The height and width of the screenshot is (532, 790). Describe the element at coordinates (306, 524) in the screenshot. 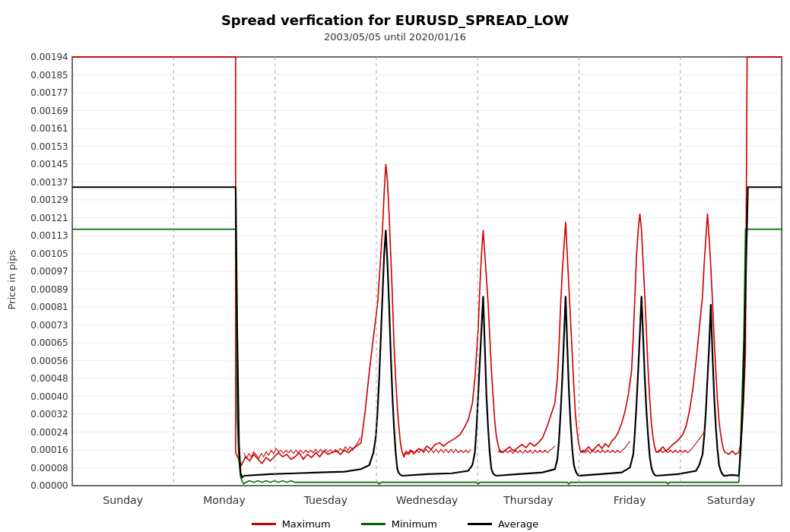

I see `legend-maximum-label: Maximum` at that location.